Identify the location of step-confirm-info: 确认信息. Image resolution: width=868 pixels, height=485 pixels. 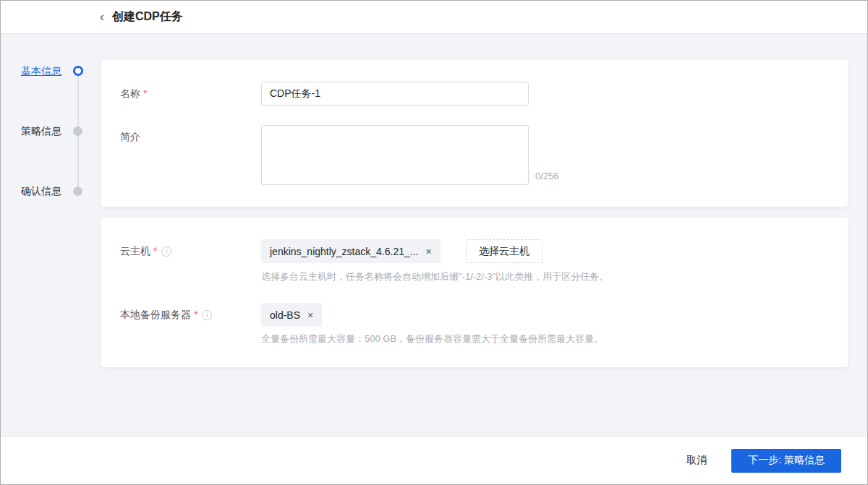
(48, 192).